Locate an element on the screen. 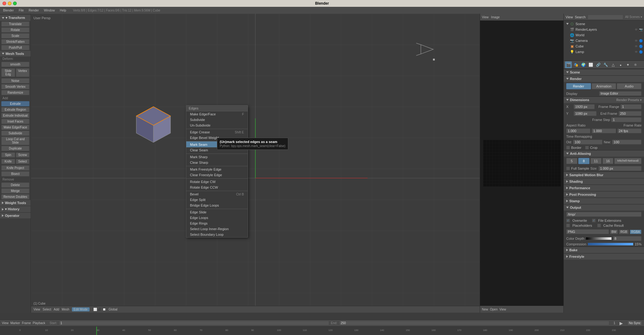 Image resolution: width=644 pixels, height=335 pixels. viewport-controls-add: Add is located at coordinates (56, 310).